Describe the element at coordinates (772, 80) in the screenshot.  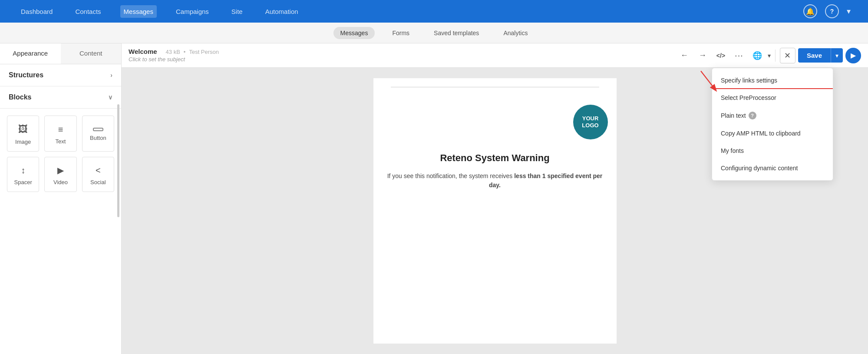
I see `dropdown-specify-links: Specify links settings` at that location.